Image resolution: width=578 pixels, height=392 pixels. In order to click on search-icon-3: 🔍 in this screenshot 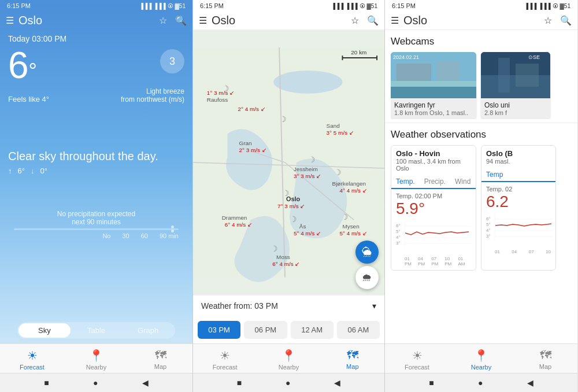, I will do `click(566, 21)`.